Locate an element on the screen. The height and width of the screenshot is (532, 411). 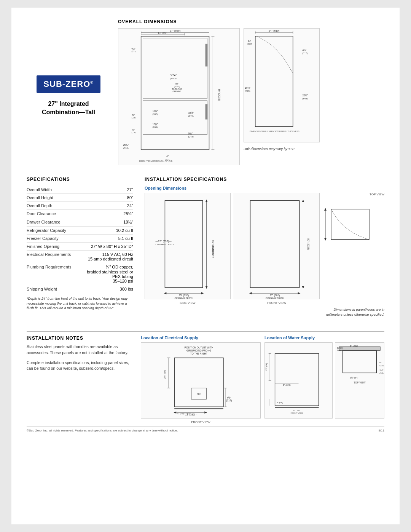
side-drawing: 24" (610) 24" (610) 4⁵⁄₉" (117) 19½" (49… is located at coordinates (282, 85).